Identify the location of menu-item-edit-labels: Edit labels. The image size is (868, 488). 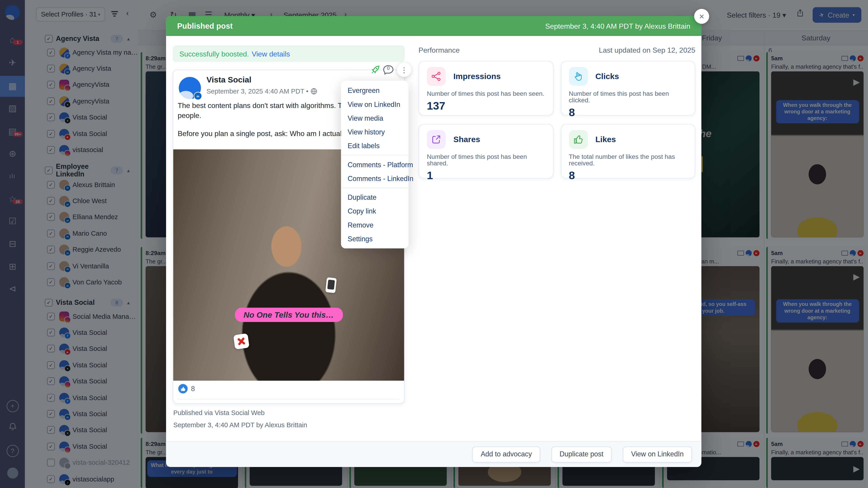
(375, 146).